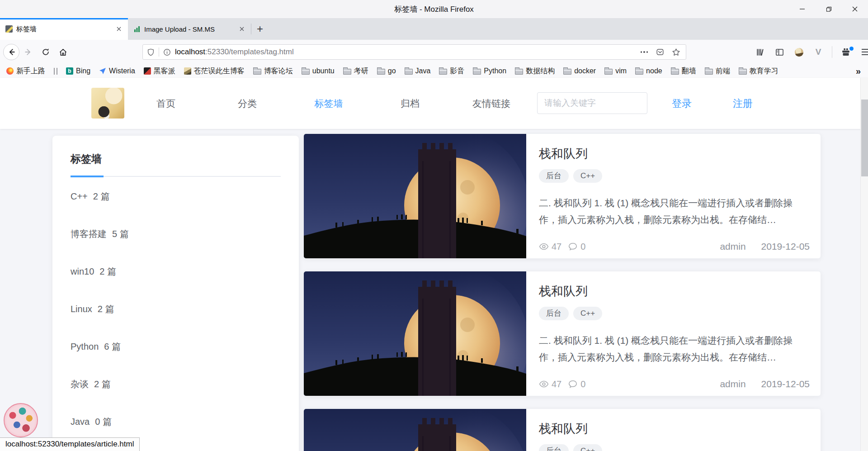 The width and height of the screenshot is (868, 451). What do you see at coordinates (28, 52) in the screenshot?
I see `forward-button` at bounding box center [28, 52].